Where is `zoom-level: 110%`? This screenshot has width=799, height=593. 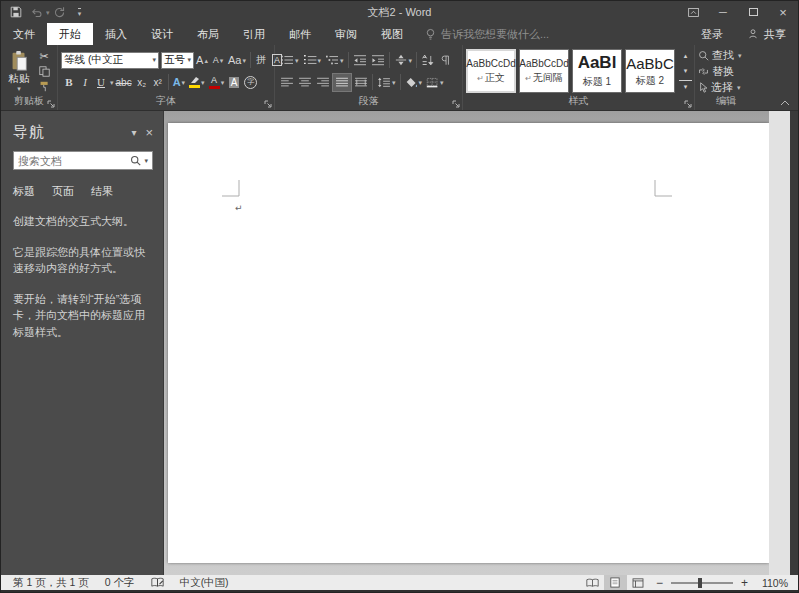 zoom-level: 110% is located at coordinates (774, 583).